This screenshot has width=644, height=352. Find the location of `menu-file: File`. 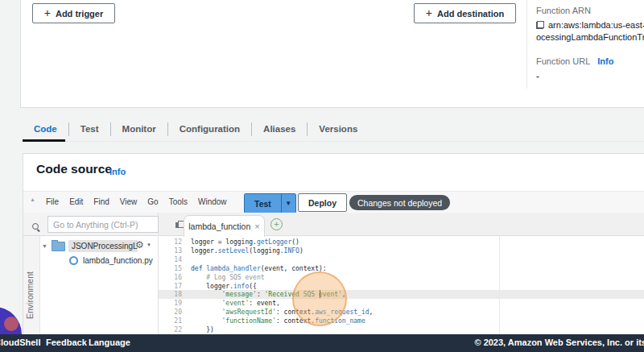

menu-file: File is located at coordinates (52, 201).